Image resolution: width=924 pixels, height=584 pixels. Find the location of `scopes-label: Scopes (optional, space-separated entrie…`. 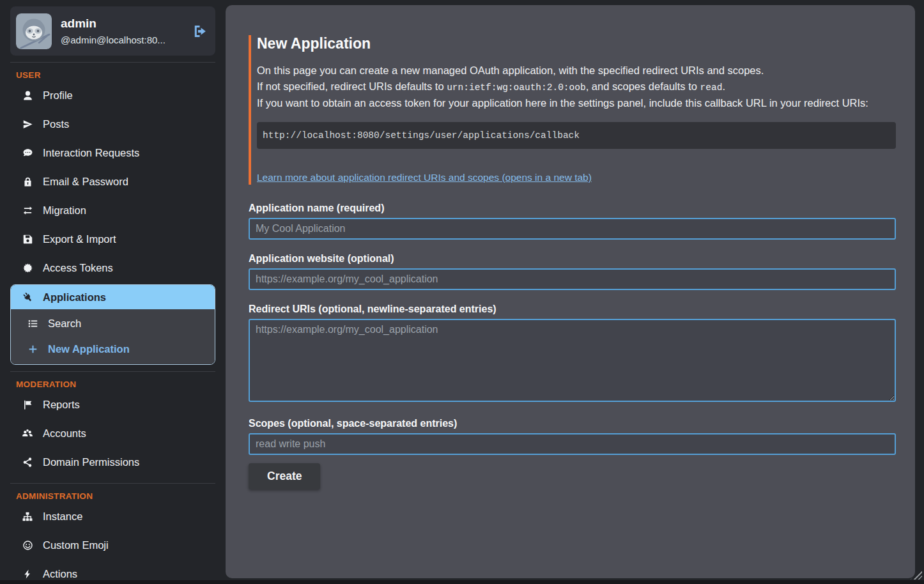

scopes-label: Scopes (optional, space-separated entrie… is located at coordinates (573, 424).